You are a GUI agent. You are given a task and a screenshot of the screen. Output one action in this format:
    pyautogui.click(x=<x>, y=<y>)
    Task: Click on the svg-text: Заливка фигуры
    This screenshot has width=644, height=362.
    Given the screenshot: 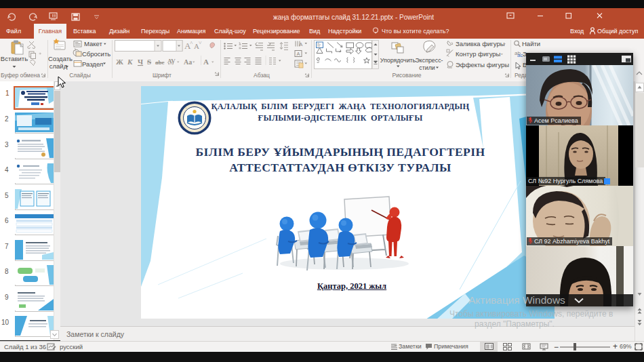 What is the action you would take?
    pyautogui.click(x=480, y=43)
    